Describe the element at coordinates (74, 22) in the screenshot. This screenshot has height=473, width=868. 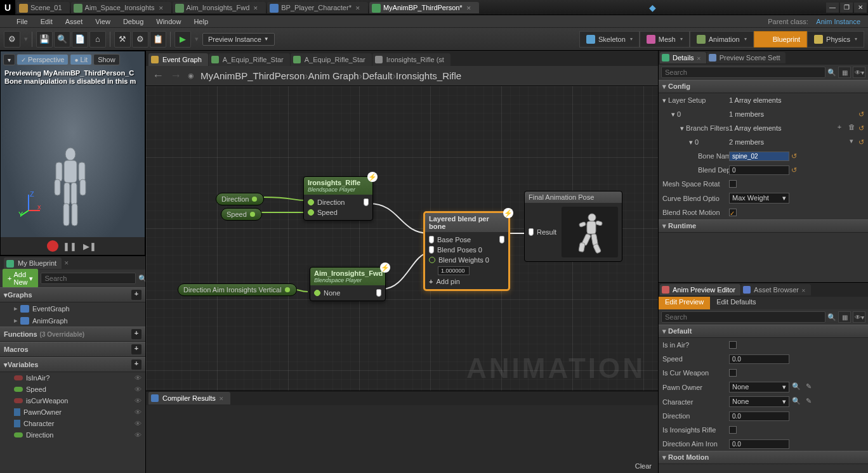
I see `menu-asset: Asset` at that location.